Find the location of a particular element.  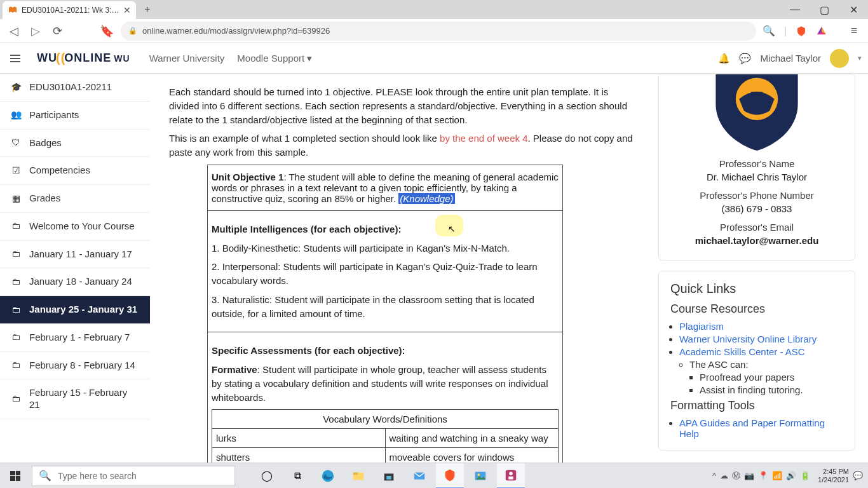

nav-moodle-support: Moodle Support ▾ is located at coordinates (275, 58).